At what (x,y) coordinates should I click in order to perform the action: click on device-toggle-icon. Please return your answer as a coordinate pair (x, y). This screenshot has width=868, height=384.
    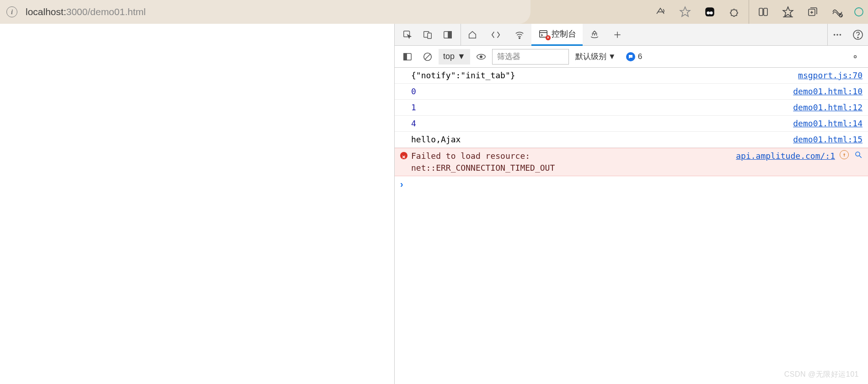
    Looking at the image, I should click on (428, 35).